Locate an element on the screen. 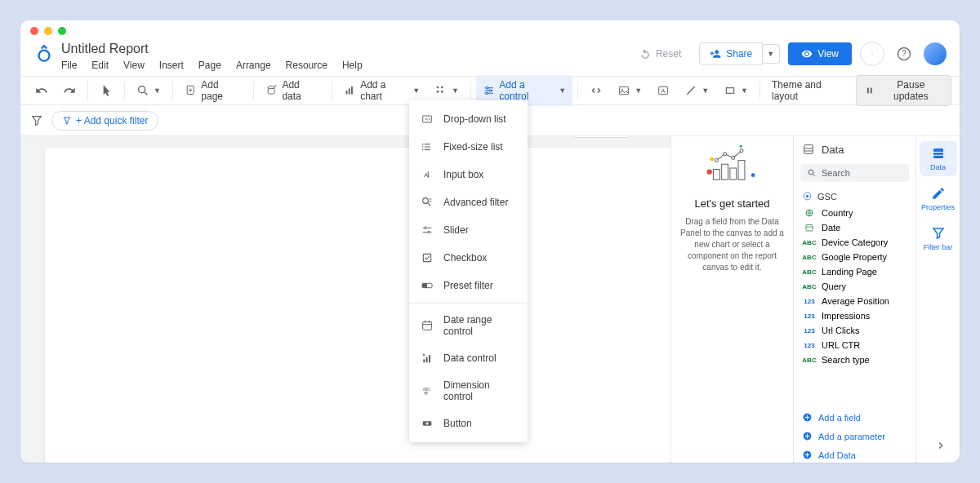 This screenshot has height=483, width=980. chart-illustration is located at coordinates (732, 162).